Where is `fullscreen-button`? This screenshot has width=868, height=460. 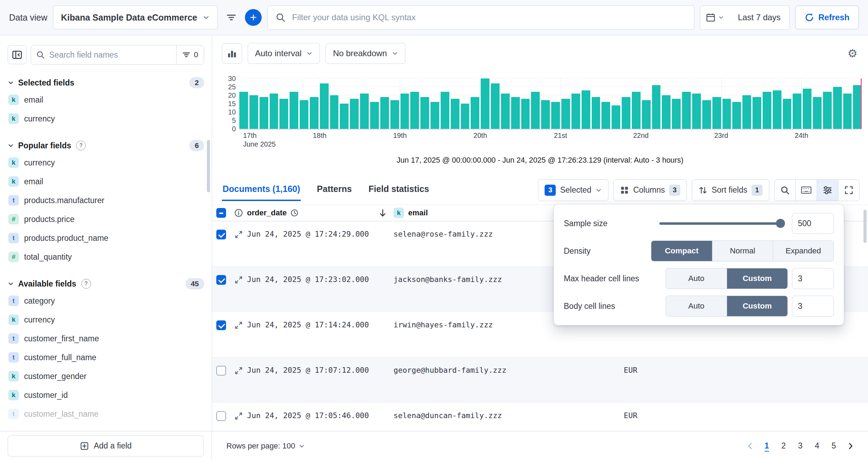 fullscreen-button is located at coordinates (849, 190).